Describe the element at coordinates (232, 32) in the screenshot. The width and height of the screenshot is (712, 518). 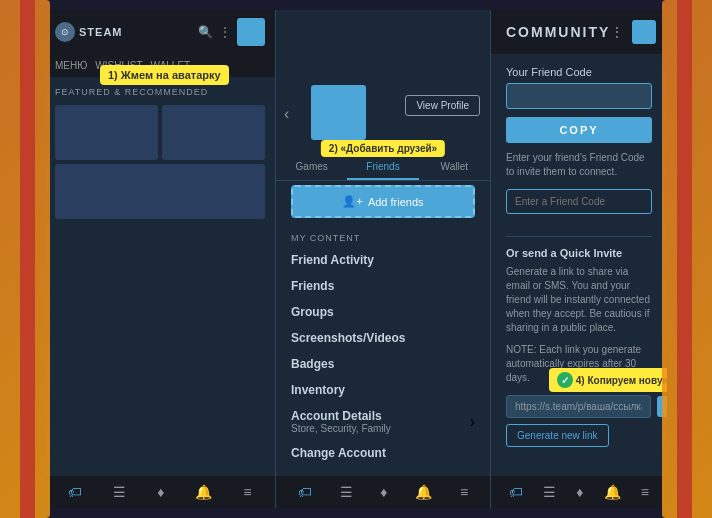
I see `steam-header-icons: 🔍 ⋮` at that location.